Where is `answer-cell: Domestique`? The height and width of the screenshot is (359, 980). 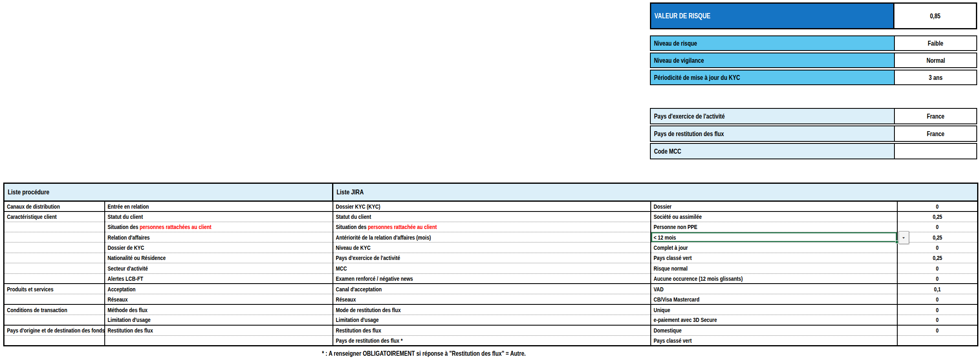 answer-cell: Domestique is located at coordinates (774, 330).